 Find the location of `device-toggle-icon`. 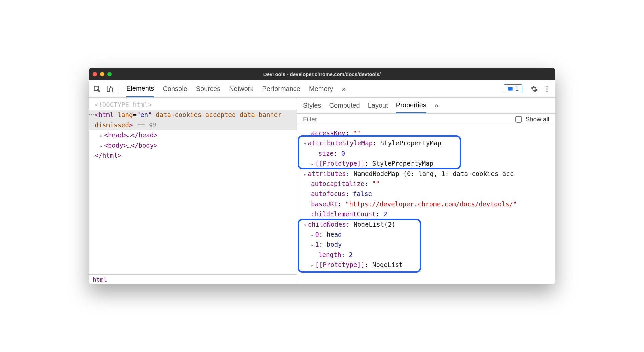

device-toggle-icon is located at coordinates (110, 89).